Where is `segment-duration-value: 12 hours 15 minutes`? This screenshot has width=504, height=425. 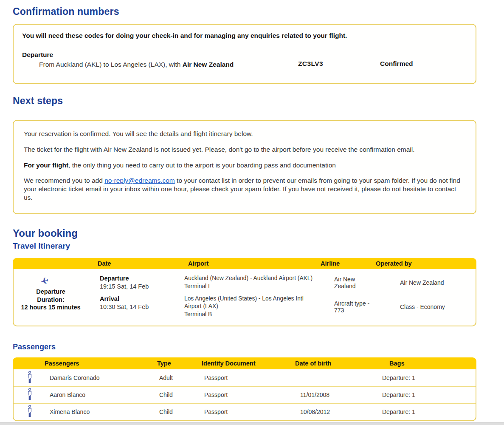
segment-duration-value: 12 hours 15 minutes is located at coordinates (51, 307).